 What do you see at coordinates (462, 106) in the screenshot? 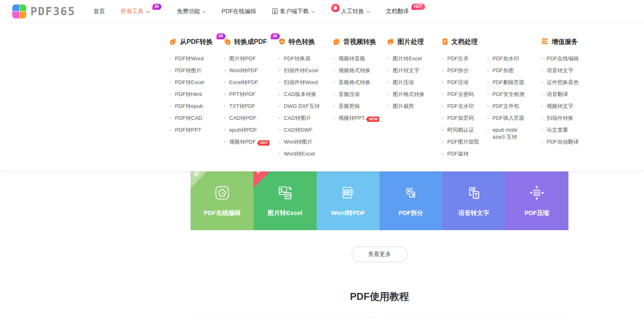
I see `menu-item: PDF去水印` at bounding box center [462, 106].